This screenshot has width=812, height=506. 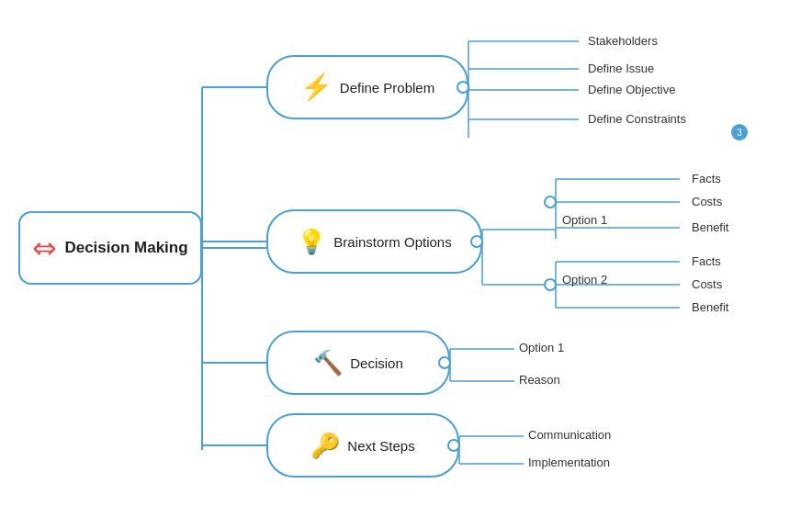 I want to click on leaf-decision-reason: Reason, so click(x=540, y=380).